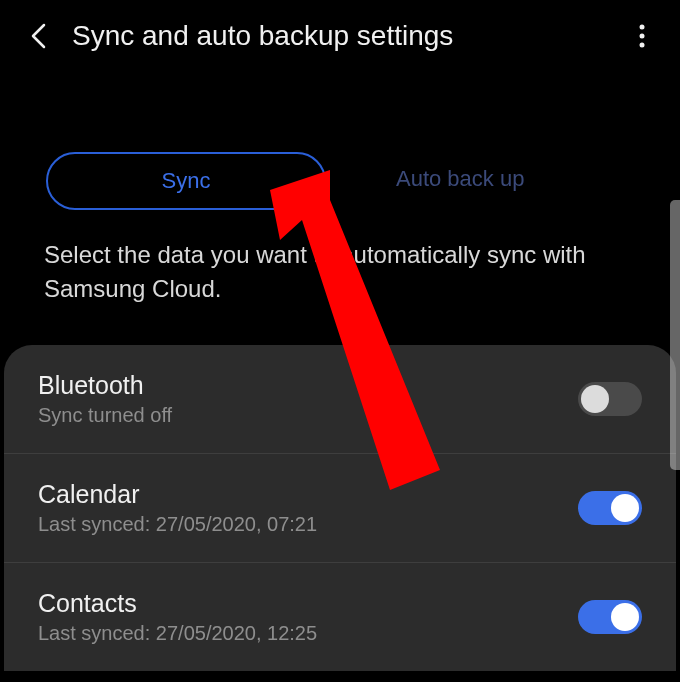 The width and height of the screenshot is (680, 682). I want to click on item-subtitle: Last synced: 27/05/2020, 12:25, so click(178, 634).